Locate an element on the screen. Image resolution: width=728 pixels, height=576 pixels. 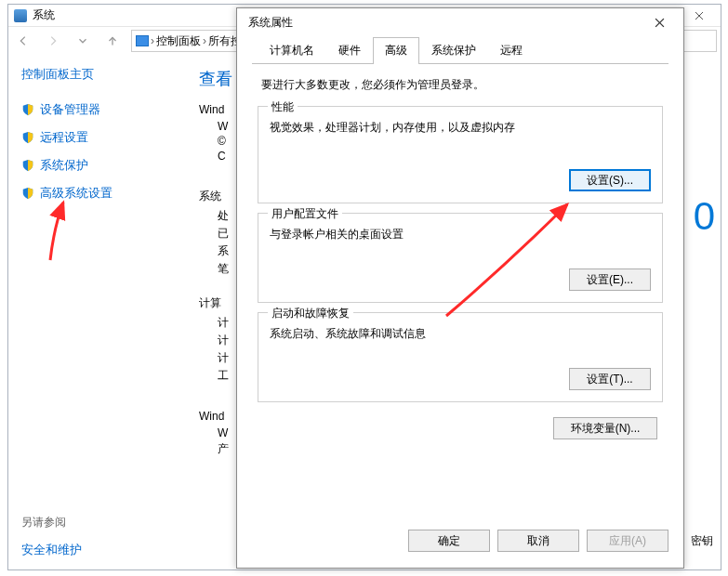
nav-up-button is located at coordinates (113, 41).